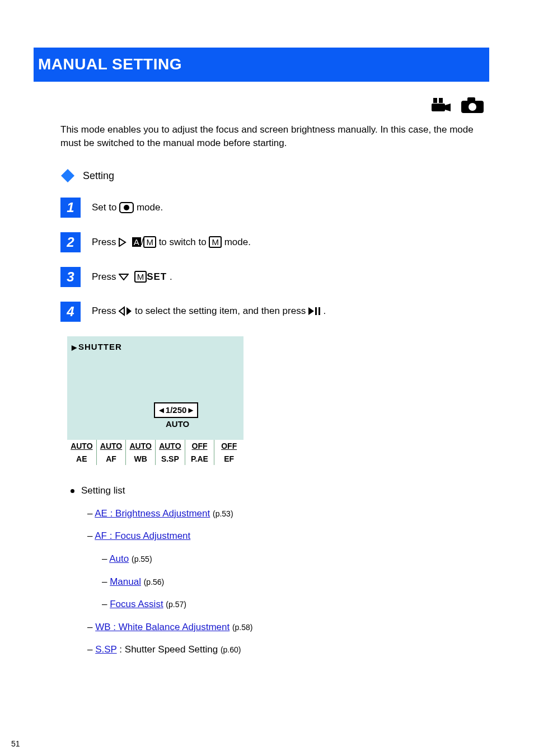 This screenshot has width=534, height=756. I want to click on lcd-cell: S.SP, so click(170, 459).